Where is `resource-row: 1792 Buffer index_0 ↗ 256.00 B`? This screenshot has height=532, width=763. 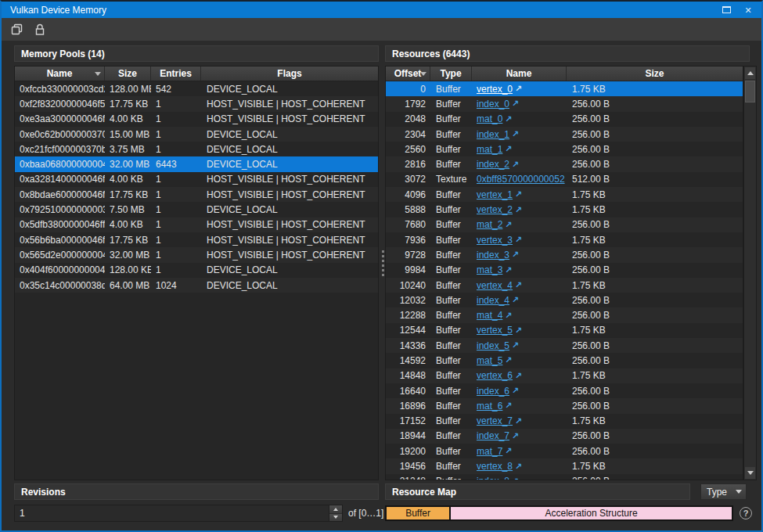
resource-row: 1792 Buffer index_0 ↗ 256.00 B is located at coordinates (564, 103).